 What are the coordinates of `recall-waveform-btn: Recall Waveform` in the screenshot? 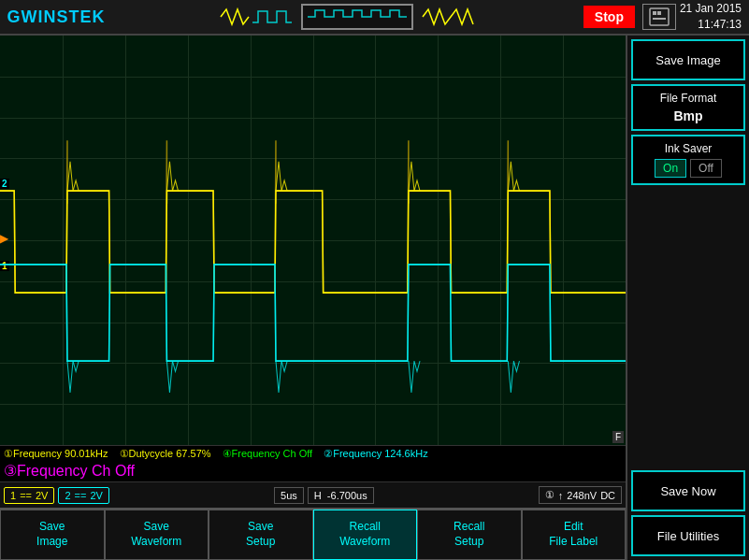 It's located at (366, 535).